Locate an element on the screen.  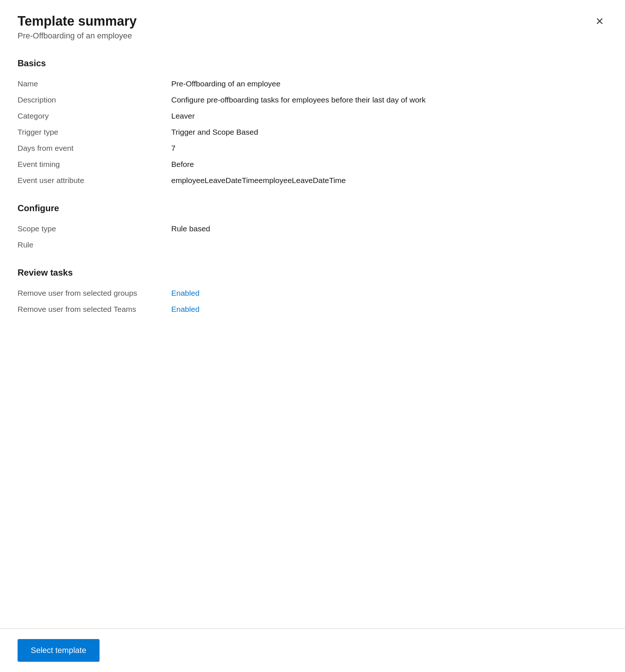
review-tasks-section: Review tasks Remove user from selected g… is located at coordinates (312, 292).